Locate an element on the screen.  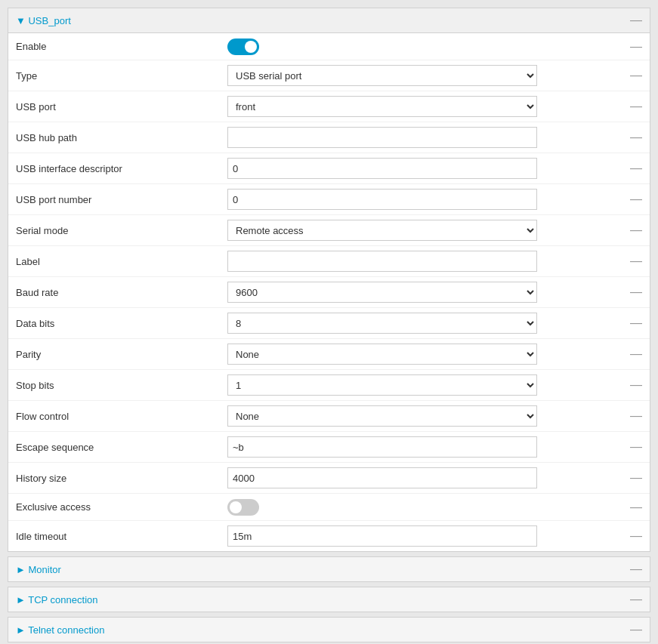
field-menu-stop_bits: — is located at coordinates (631, 385).